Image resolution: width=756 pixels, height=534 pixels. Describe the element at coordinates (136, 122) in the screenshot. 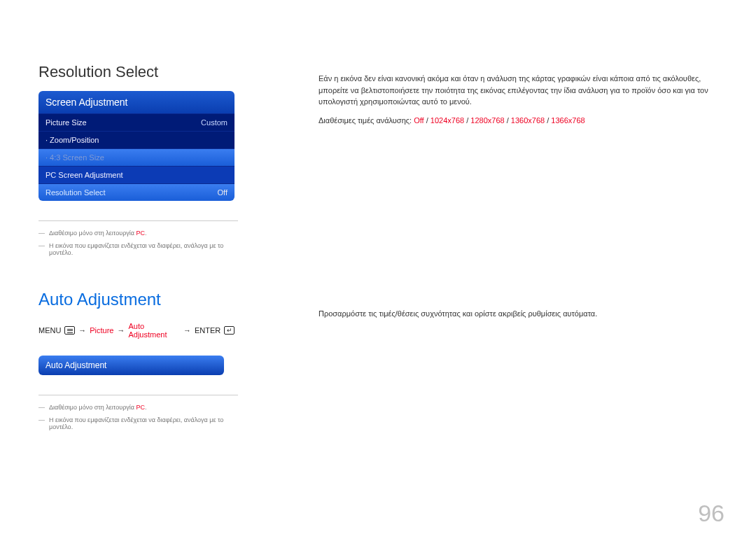

I see `menu-item-picture-size: Picture Size Custom` at that location.